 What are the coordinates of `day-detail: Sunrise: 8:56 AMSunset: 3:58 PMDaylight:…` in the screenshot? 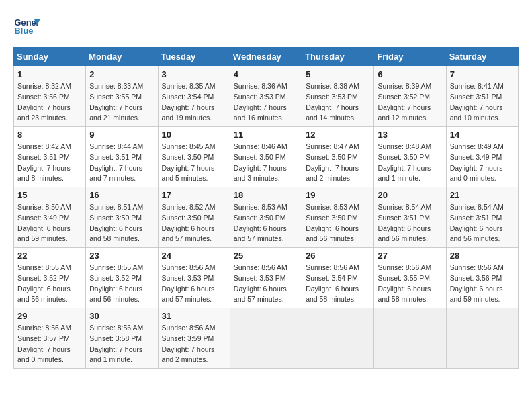 It's located at (122, 344).